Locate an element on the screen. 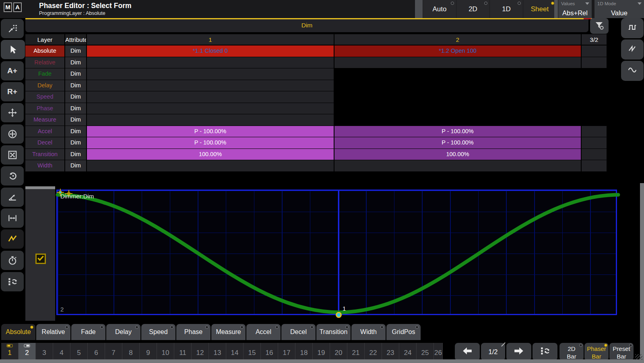 The image size is (644, 363). layer-label: Accel is located at coordinates (45, 132).